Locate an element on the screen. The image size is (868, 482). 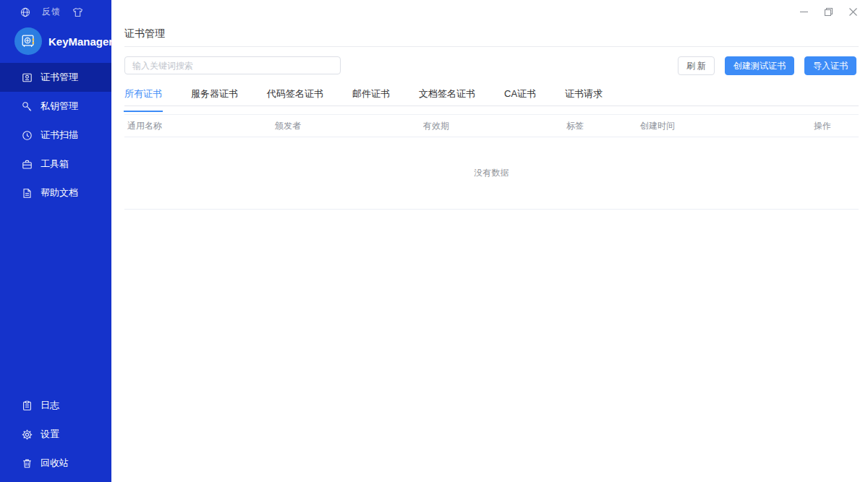
help-doc-icon is located at coordinates (27, 194).